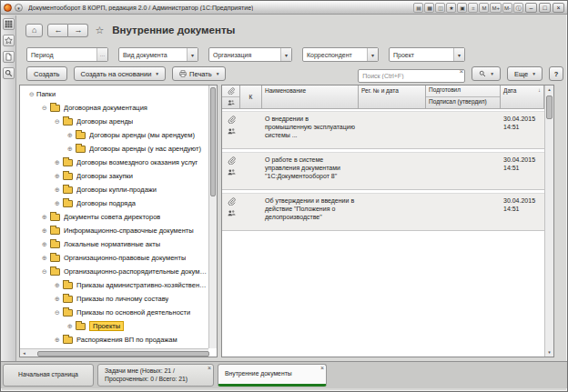 The image size is (568, 392). What do you see at coordinates (115, 135) in the screenshot?
I see `tree-item: ⊕ Договоры аренды (мы арендуем)` at bounding box center [115, 135].